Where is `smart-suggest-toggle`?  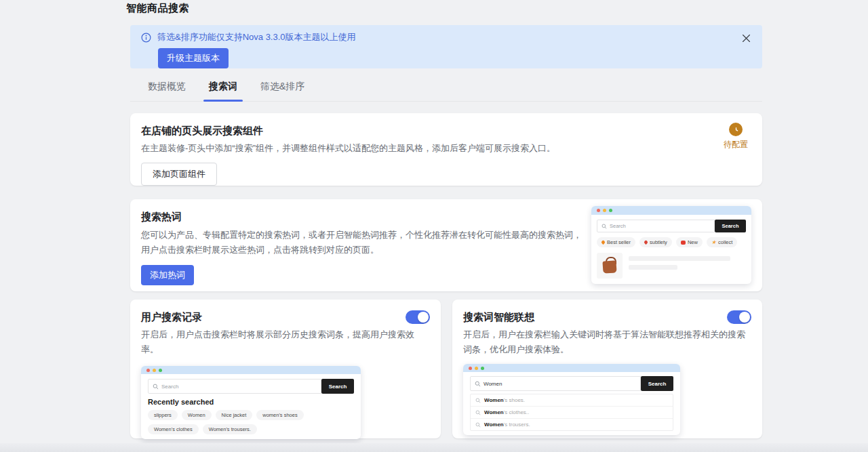 smart-suggest-toggle is located at coordinates (739, 317).